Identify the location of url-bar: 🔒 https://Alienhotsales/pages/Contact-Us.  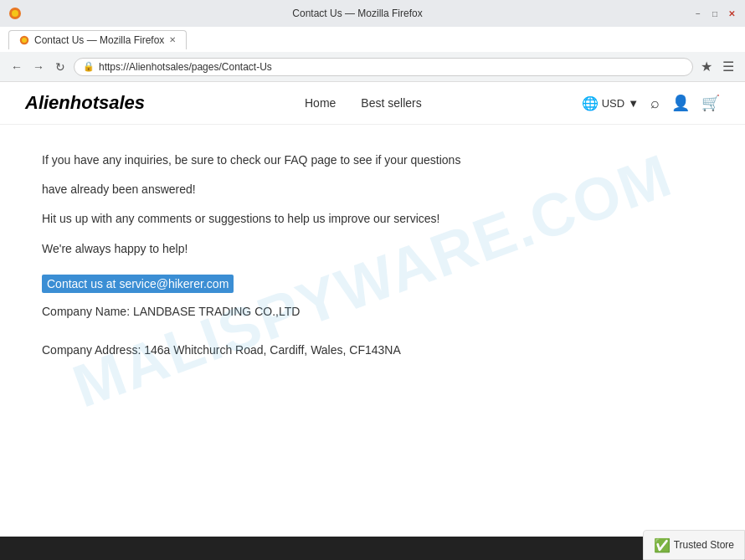
(383, 67).